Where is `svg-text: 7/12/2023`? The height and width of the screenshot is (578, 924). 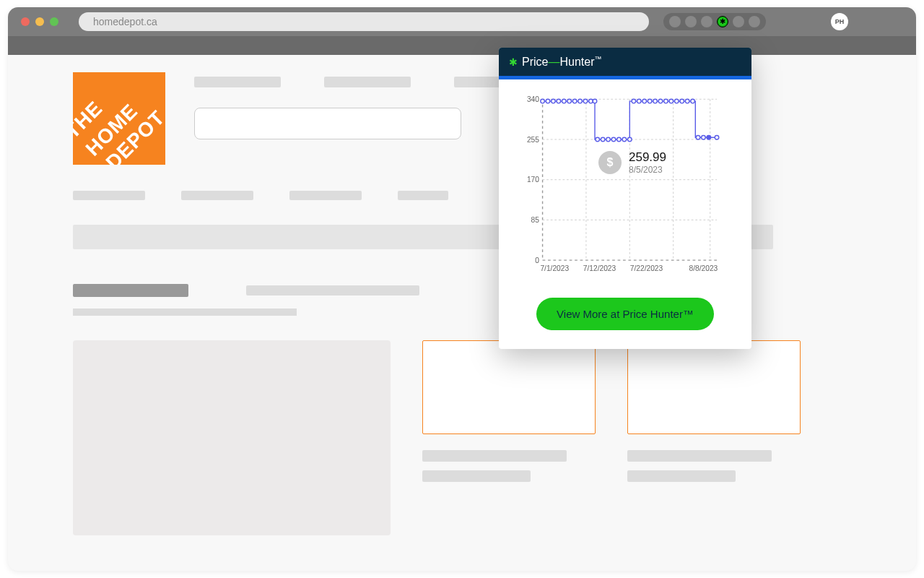
svg-text: 7/12/2023 is located at coordinates (600, 269).